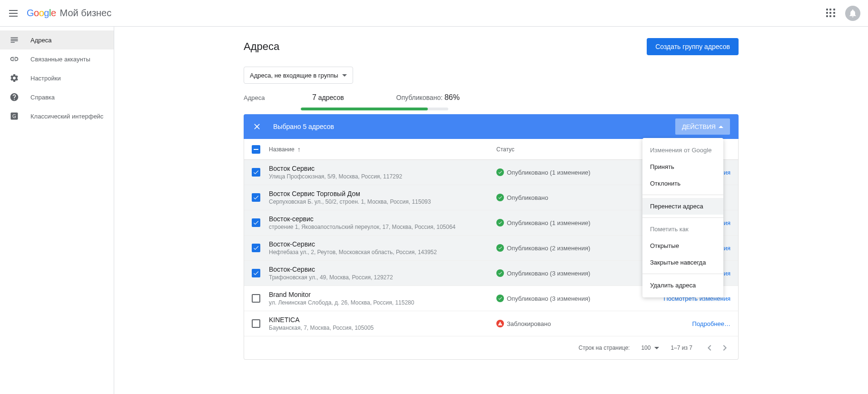 The height and width of the screenshot is (394, 868). I want to click on location-name: Восток Сервис, so click(378, 168).